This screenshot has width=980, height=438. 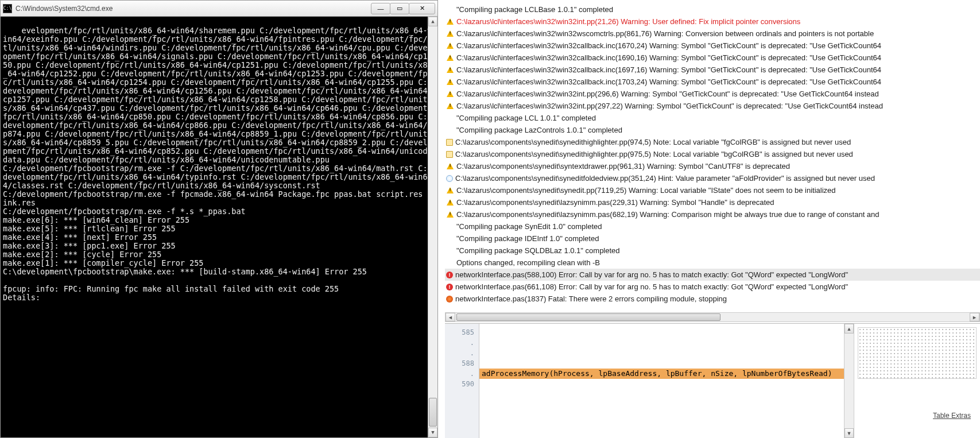 What do you see at coordinates (849, 381) in the screenshot?
I see `editor-vertical-scrollbar: ▲ ▼` at bounding box center [849, 381].